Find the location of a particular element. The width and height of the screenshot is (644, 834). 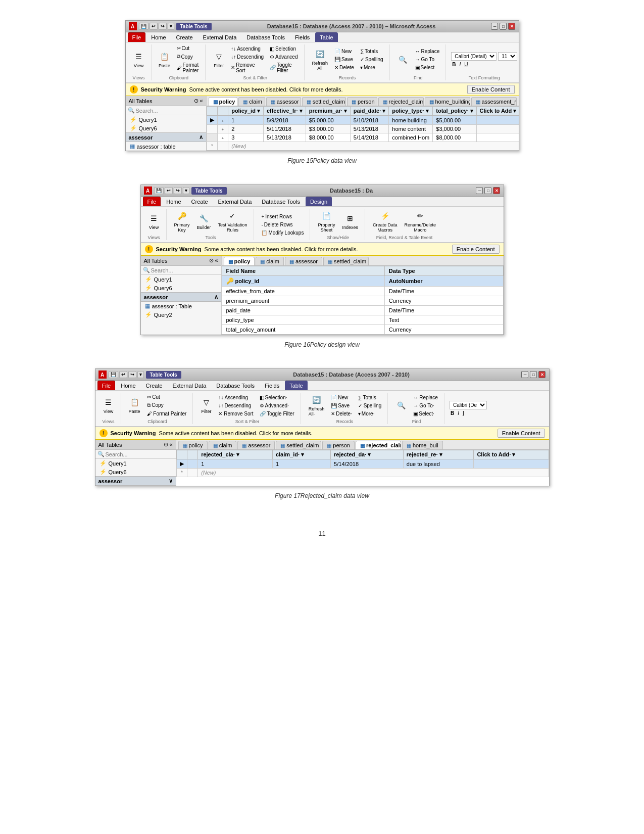

modify-lookups-btn-2: 📋 Modify Lookups is located at coordinates (282, 233).